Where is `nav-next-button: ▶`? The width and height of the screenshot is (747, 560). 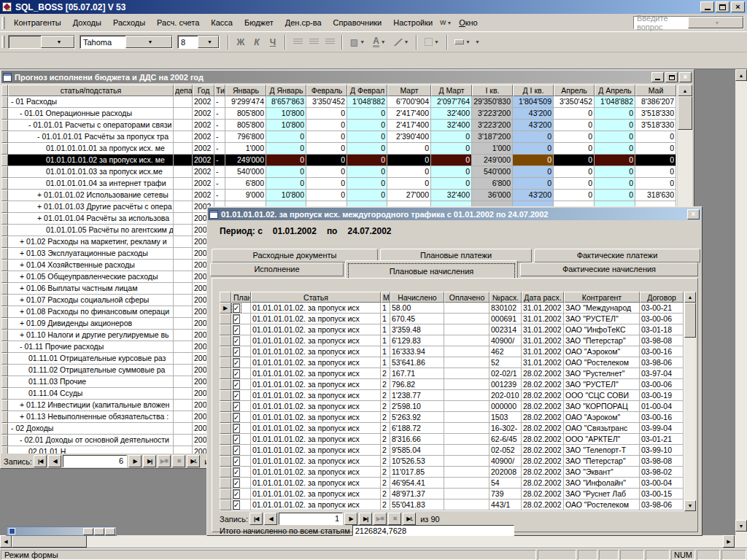
nav-next-button: ▶ is located at coordinates (135, 461).